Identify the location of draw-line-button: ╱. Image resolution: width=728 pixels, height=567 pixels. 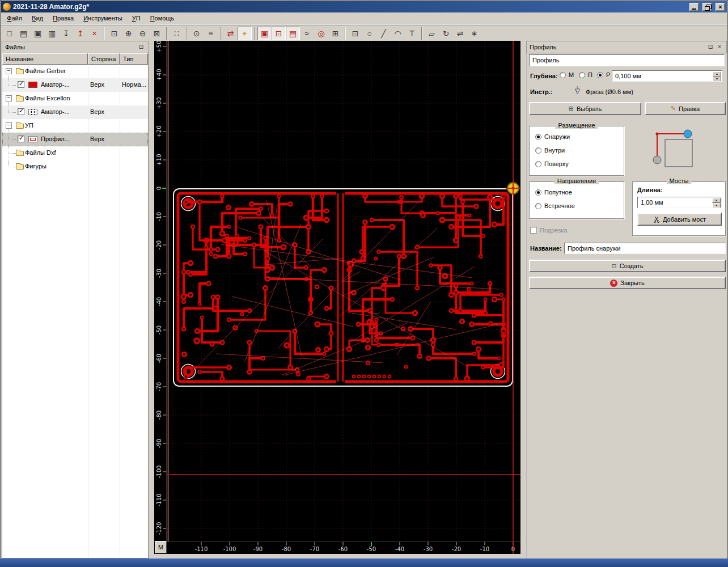
(383, 33).